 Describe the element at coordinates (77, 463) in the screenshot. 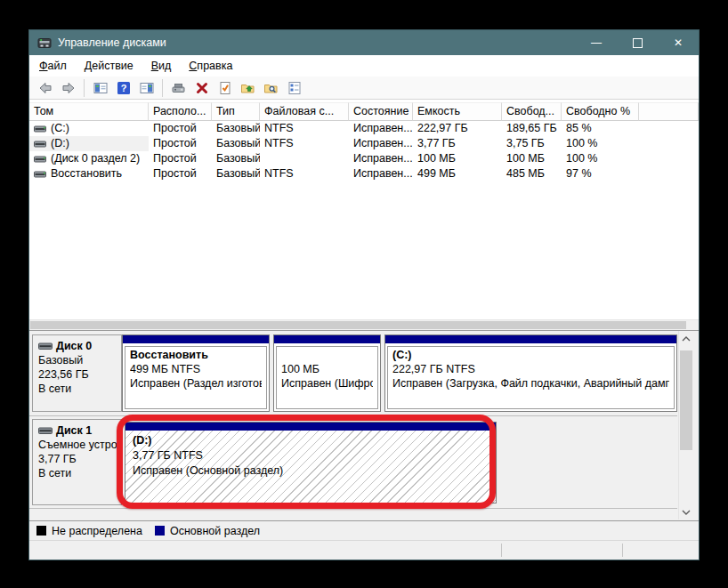

I see `disk1-info: Диск 1 Съемное устройство 3,77 ГБ В сети` at that location.